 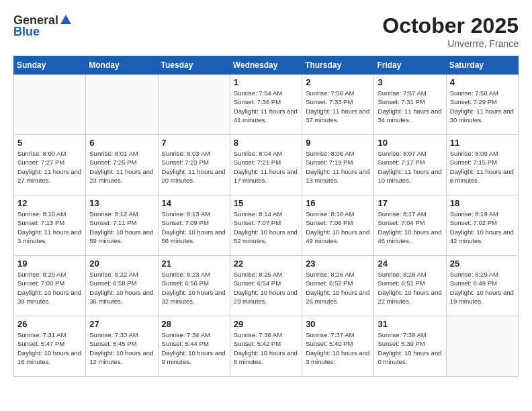 I want to click on calendar-day-cell: 16Sunrise: 8:16 AM Sunset: 7:06 PM Dayli…, so click(x=339, y=226).